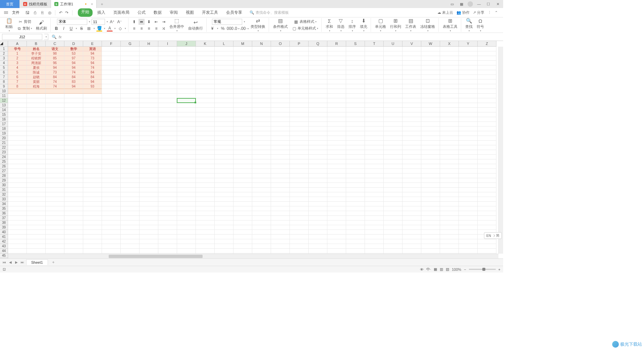  Describe the element at coordinates (110, 29) in the screenshot. I see `font-color-button: A` at that location.